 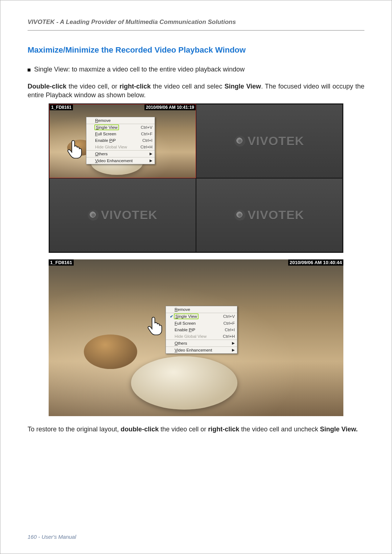 I want to click on menu-single-view: ✔Single ViewCtrl+V, so click(x=201, y=316).